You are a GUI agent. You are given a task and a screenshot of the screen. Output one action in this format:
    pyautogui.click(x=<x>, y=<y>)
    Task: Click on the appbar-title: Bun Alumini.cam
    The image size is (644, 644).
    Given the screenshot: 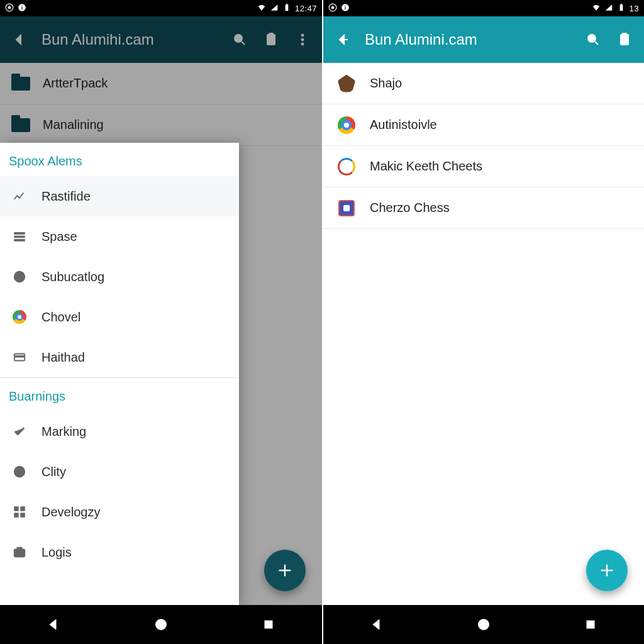 What is the action you would take?
    pyautogui.click(x=468, y=40)
    